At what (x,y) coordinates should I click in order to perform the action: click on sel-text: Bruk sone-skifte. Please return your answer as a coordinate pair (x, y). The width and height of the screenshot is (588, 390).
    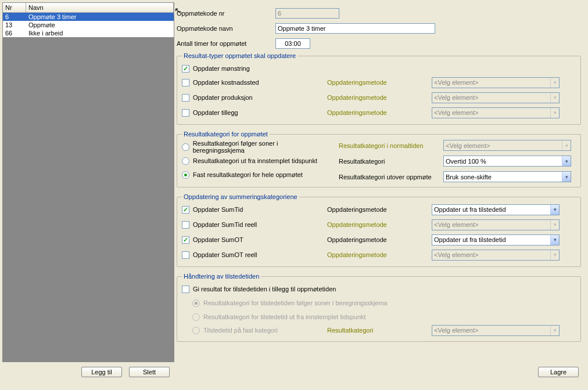
    Looking at the image, I should click on (468, 177).